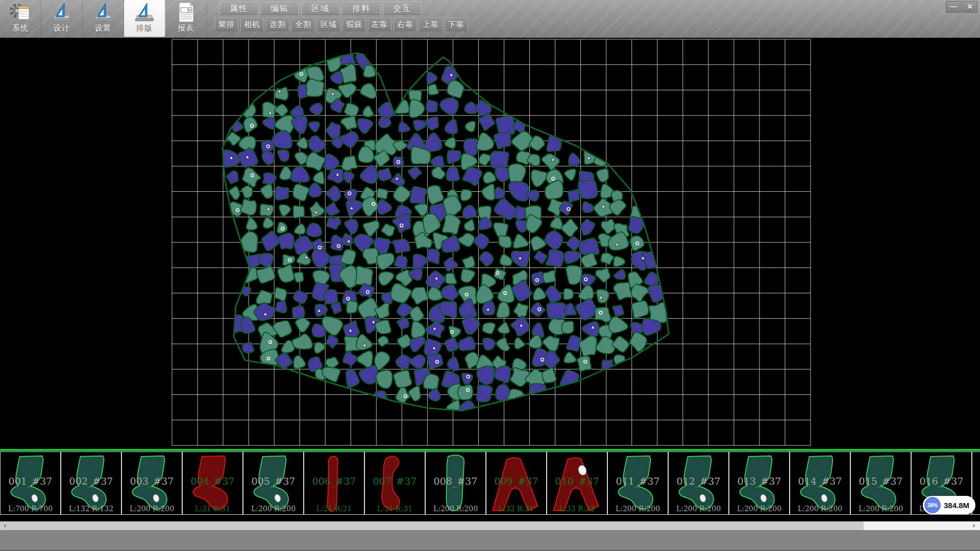 This screenshot has height=551, width=980. Describe the element at coordinates (490, 483) in the screenshot. I see `thumbnail-list: 001_#37L:700 R:700002_#37L:132 R:132003_…` at that location.